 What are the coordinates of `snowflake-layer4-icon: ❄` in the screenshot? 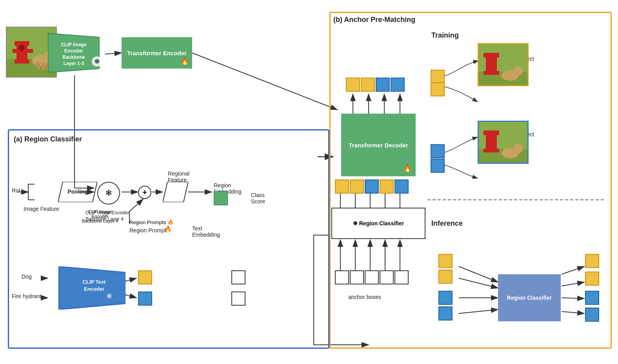 It's located at (109, 193).